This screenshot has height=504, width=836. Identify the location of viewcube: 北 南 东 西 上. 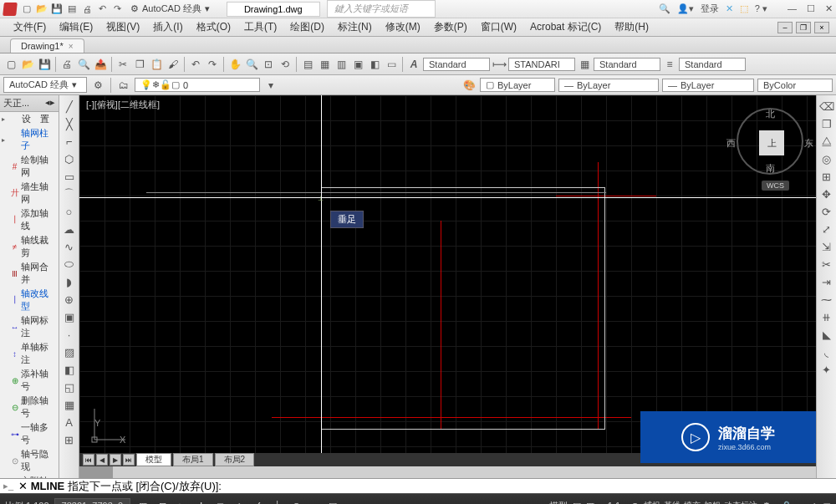
(770, 141).